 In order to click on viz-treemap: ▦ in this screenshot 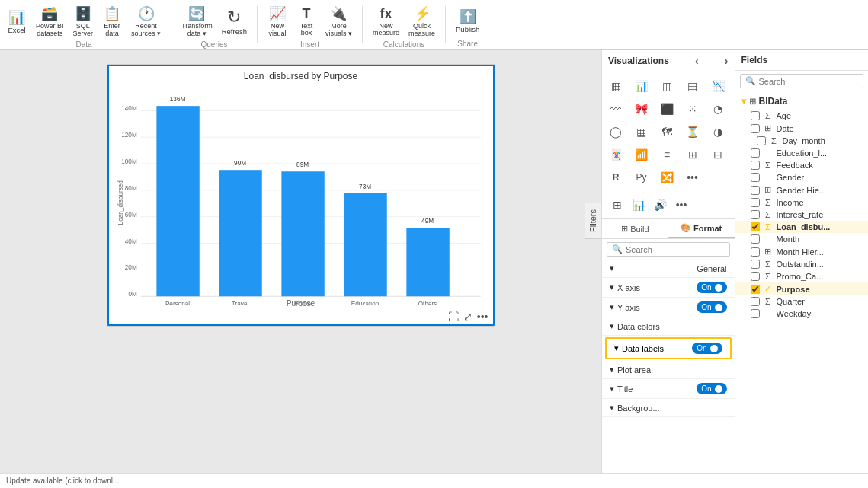, I will do `click(642, 132)`.